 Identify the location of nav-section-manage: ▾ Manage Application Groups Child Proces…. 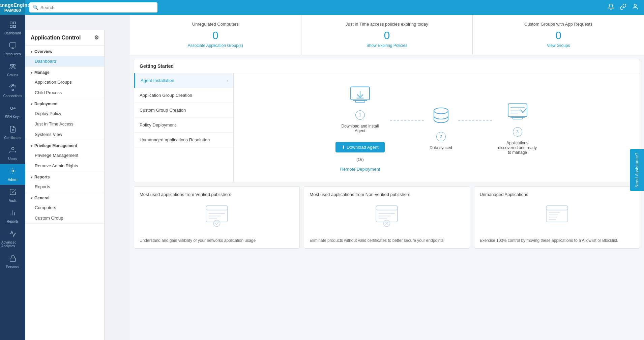
(65, 82).